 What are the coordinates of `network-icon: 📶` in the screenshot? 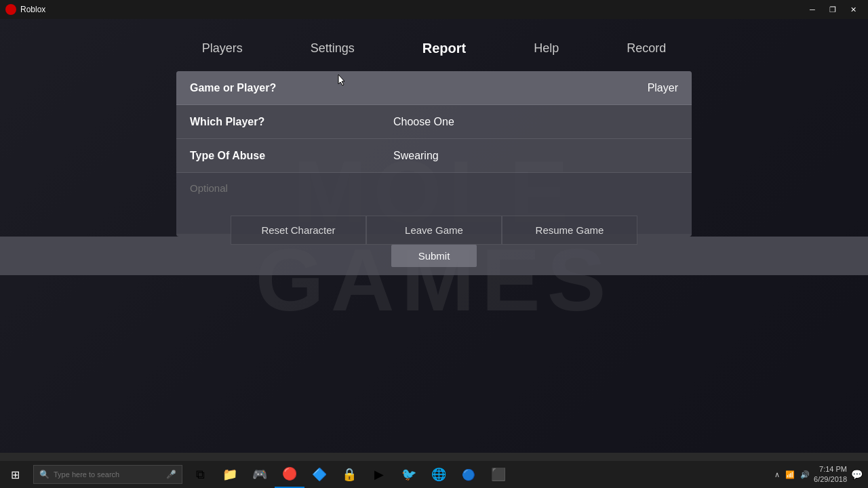 It's located at (790, 474).